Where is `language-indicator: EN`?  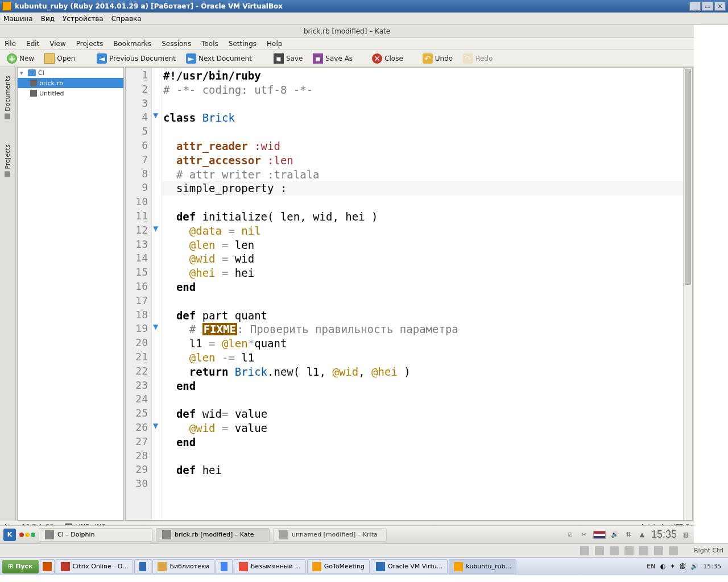 language-indicator: EN is located at coordinates (651, 566).